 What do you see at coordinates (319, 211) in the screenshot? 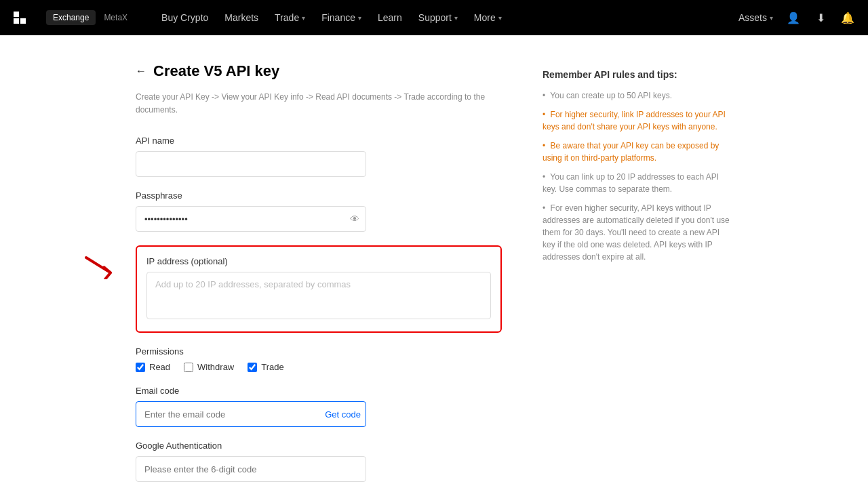
I see `passphrase-group: Passphrase 👁` at bounding box center [319, 211].